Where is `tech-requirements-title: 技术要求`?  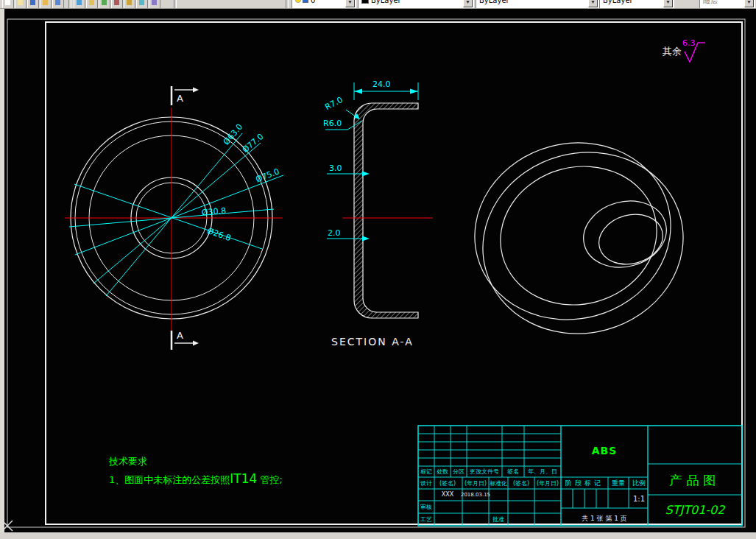 tech-requirements-title: 技术要求 is located at coordinates (128, 462).